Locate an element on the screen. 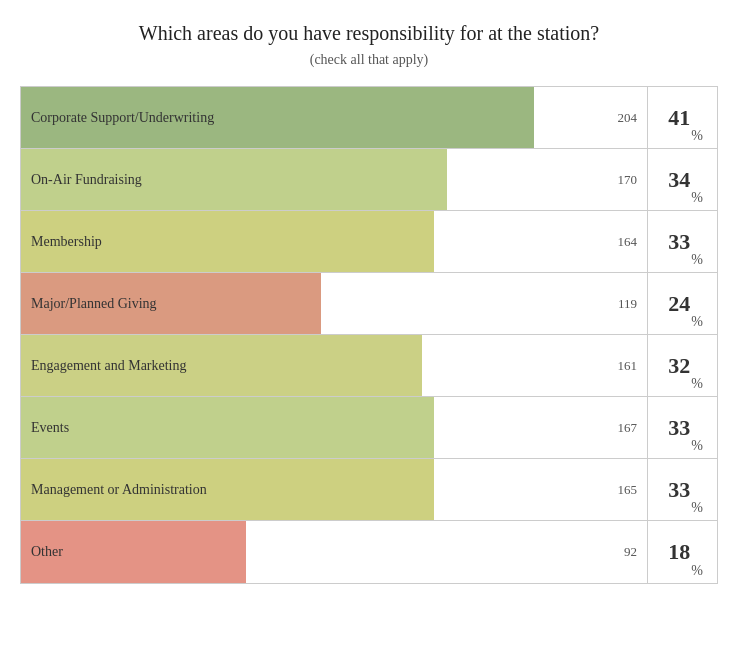  bar-wrapper: Management or Administration165 is located at coordinates (334, 490).